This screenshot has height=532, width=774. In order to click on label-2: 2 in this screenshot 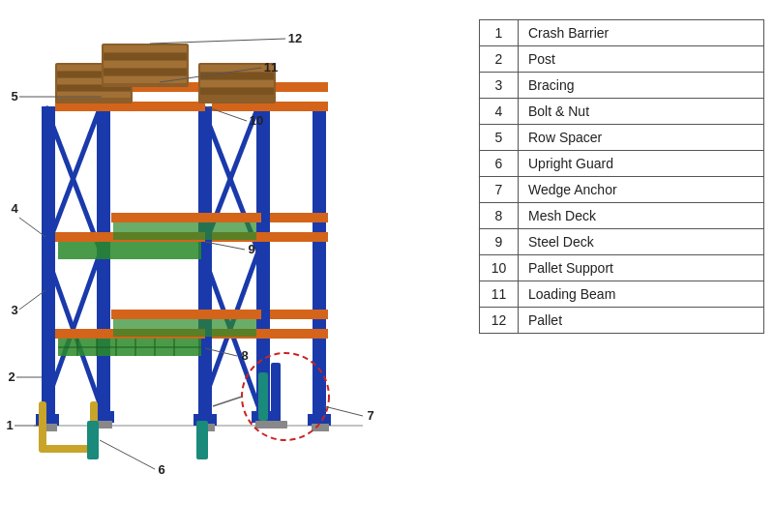, I will do `click(12, 377)`.